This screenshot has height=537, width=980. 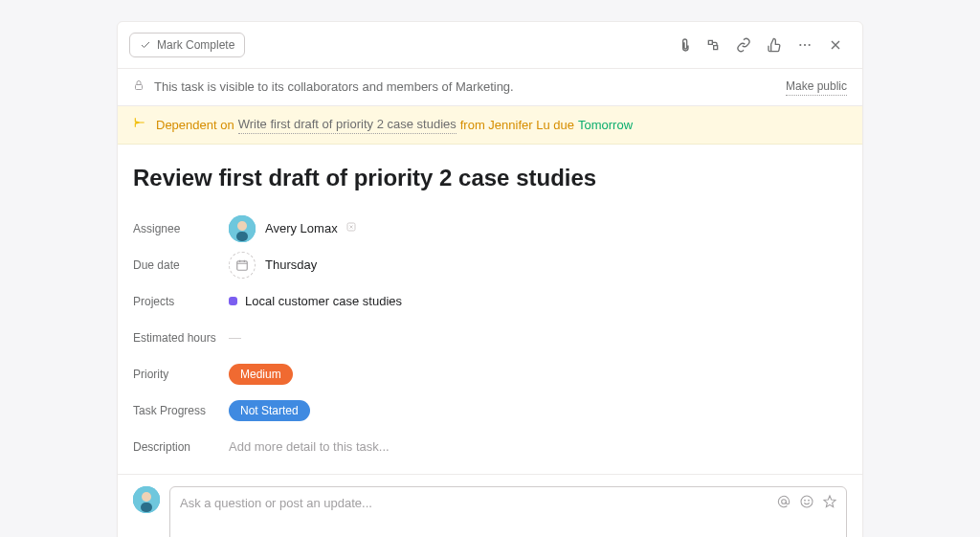 What do you see at coordinates (490, 505) in the screenshot?
I see `comment-area: Ask a question or post an update...` at bounding box center [490, 505].